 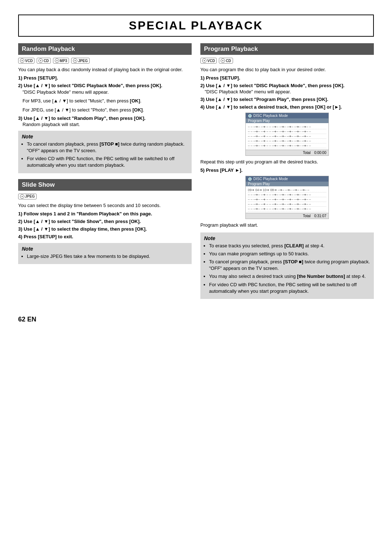 I want to click on random-step-2: 2) Use [▲ / ▼] to select "DISC Playback …, so click(x=105, y=98).